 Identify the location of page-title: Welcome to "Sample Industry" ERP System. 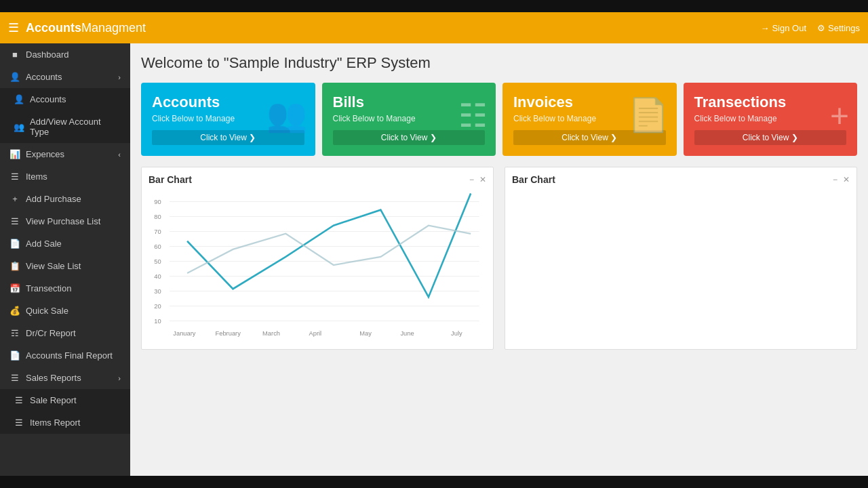
(499, 63).